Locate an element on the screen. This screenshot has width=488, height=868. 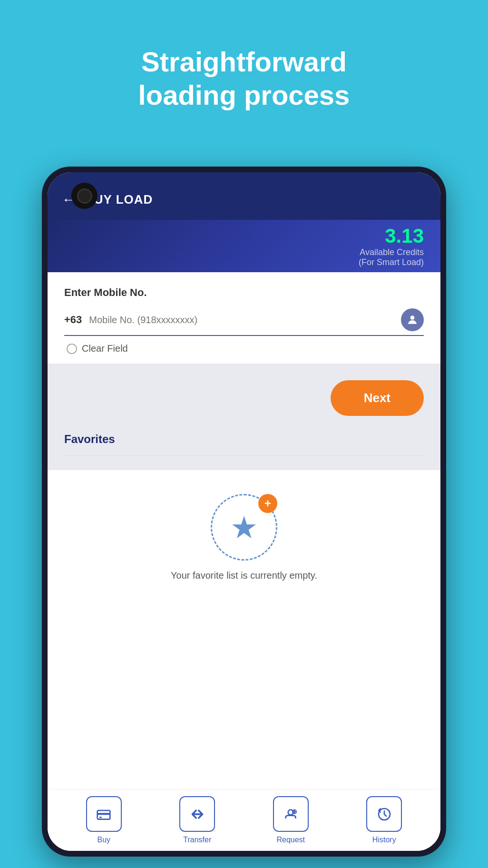
bottom-nav: Buy Transfer is located at coordinates (244, 820).